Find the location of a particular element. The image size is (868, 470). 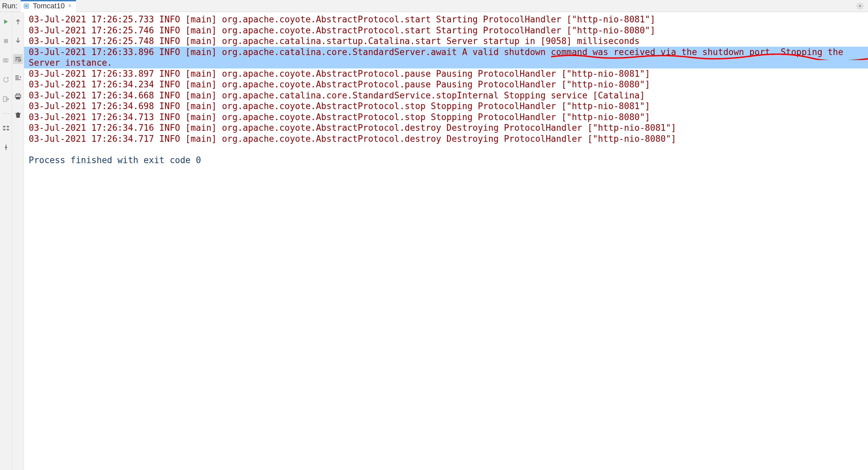

log-line: 03-Jul-2021 17:26:25.733 INFO [main] org… is located at coordinates (446, 20).